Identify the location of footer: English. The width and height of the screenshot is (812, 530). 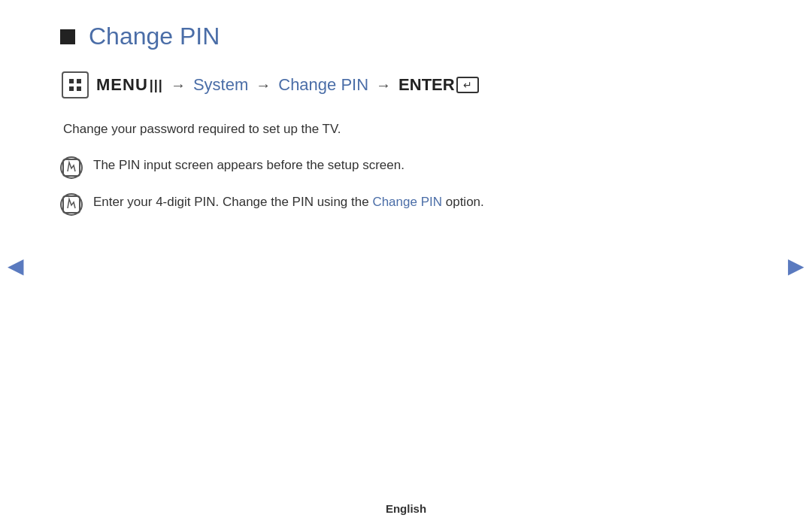
(406, 508).